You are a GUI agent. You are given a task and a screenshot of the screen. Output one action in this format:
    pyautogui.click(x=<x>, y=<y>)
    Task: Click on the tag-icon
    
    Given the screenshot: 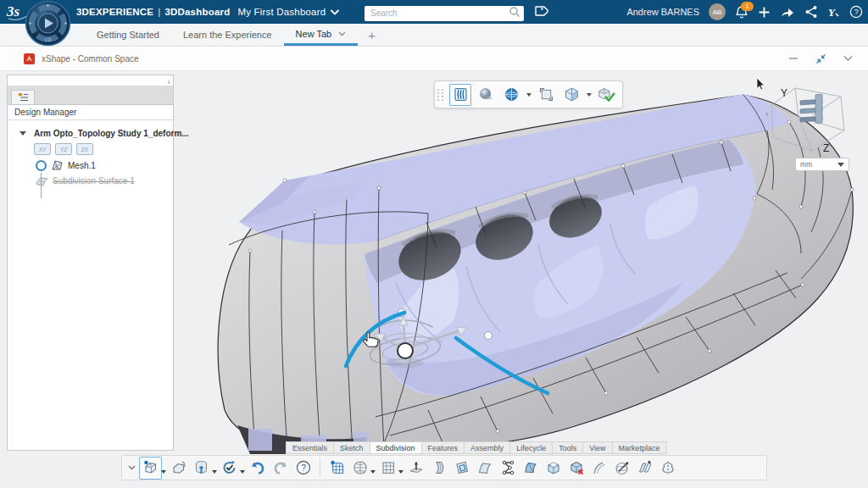 What is the action you would take?
    pyautogui.click(x=541, y=12)
    